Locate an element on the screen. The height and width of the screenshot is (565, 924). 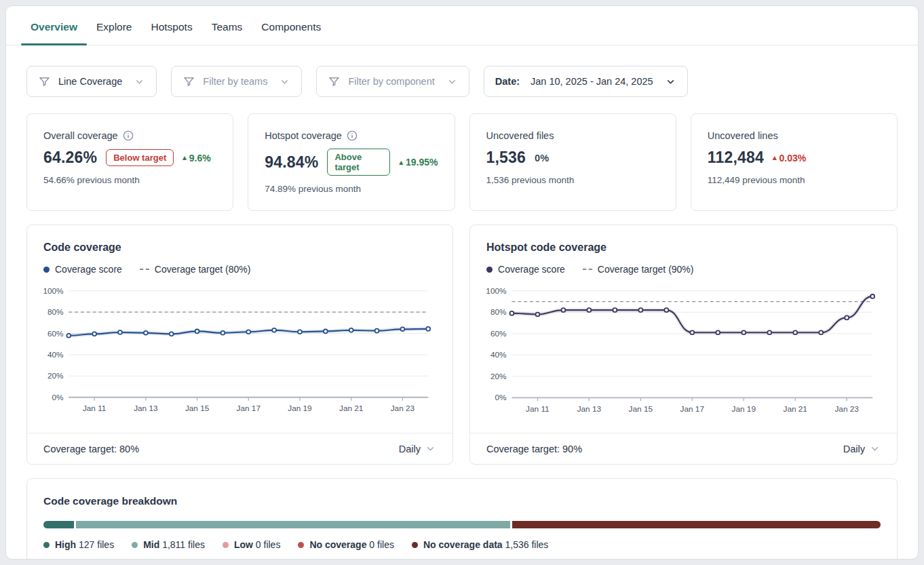
component-filter-dropdown: Filter by component is located at coordinates (392, 81).